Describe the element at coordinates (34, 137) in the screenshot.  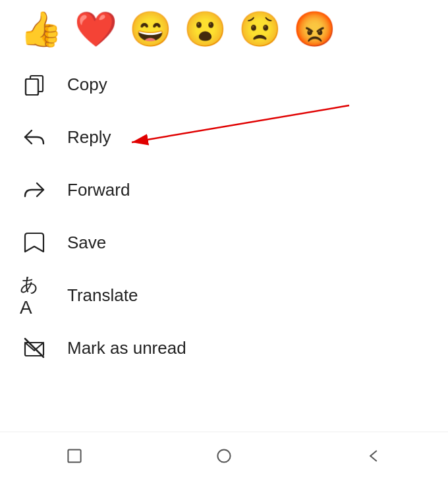
I see `reply-icon` at that location.